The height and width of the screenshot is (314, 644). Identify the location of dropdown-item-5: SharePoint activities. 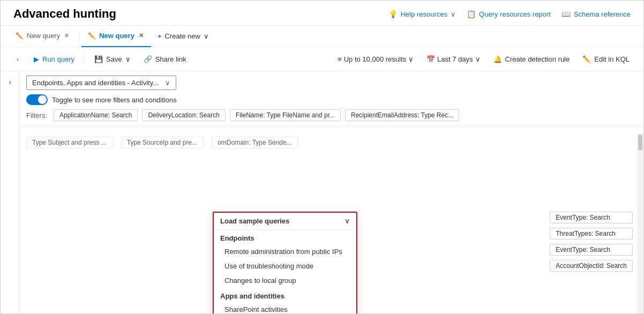
(285, 308).